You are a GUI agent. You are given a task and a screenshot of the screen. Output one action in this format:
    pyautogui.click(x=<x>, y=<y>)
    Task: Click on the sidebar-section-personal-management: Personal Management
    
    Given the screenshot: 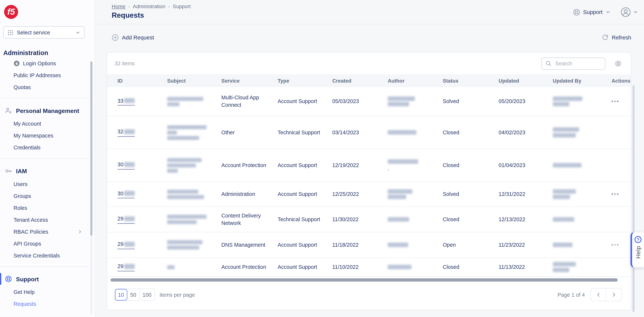 What is the action you would take?
    pyautogui.click(x=44, y=110)
    